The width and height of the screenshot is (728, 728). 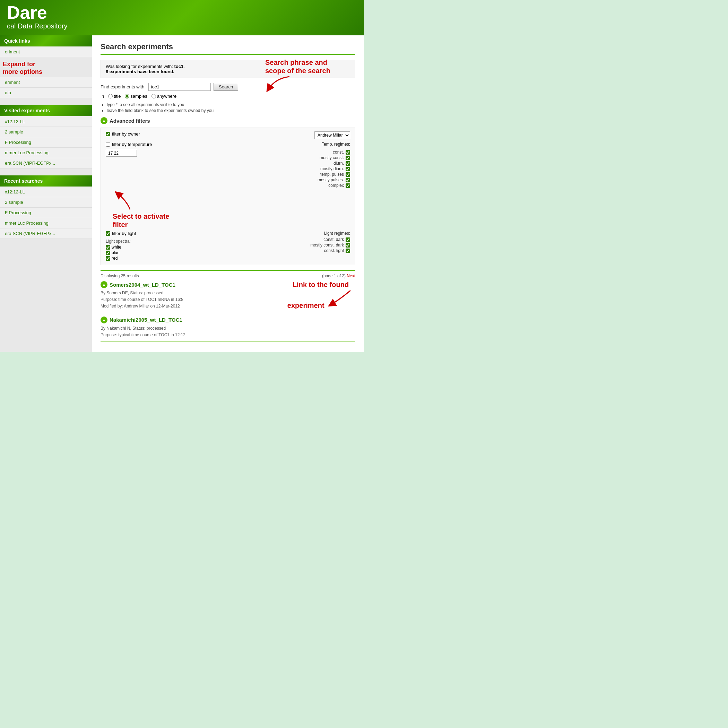 I want to click on temp-regimes-list: const. mostly const. diurn., so click(x=245, y=169).